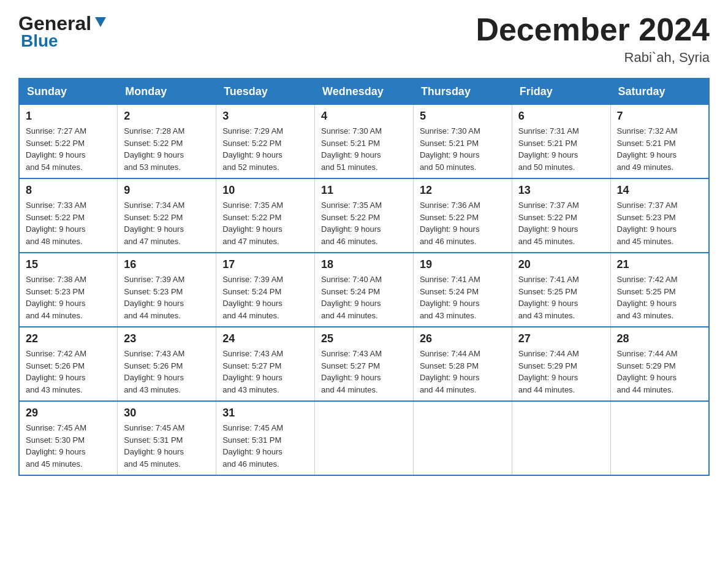 The height and width of the screenshot is (563, 728). I want to click on day-number: 12, so click(463, 190).